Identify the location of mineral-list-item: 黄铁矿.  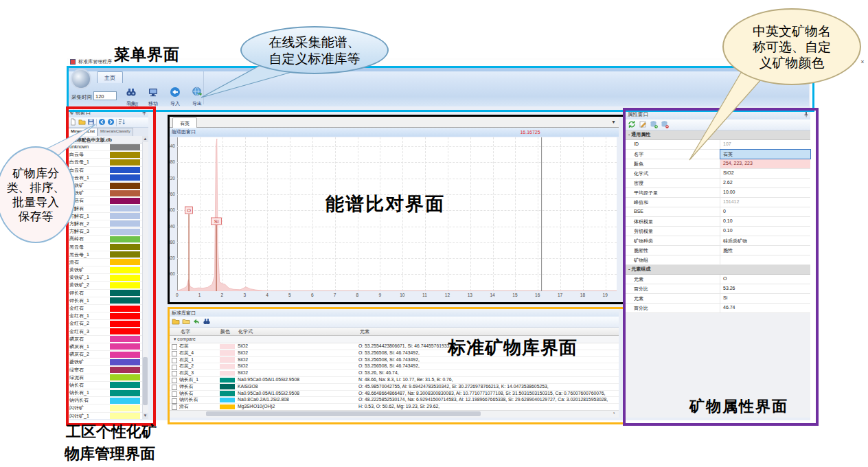
(105, 271).